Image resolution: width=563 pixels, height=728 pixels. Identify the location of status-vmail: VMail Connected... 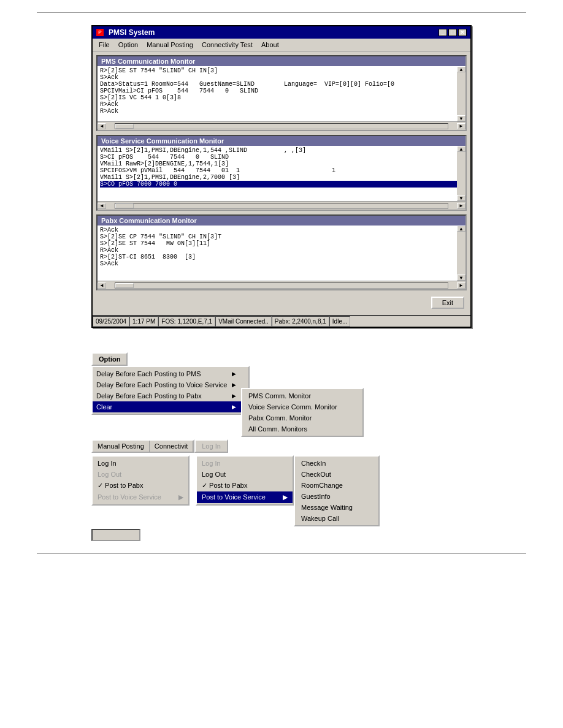
(243, 321).